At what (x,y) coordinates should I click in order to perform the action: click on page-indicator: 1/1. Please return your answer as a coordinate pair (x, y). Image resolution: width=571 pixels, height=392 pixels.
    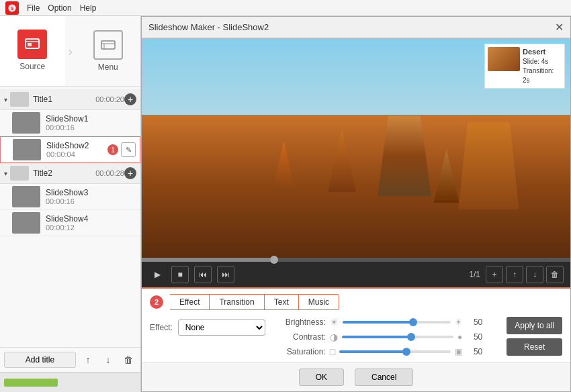
    Looking at the image, I should click on (474, 275).